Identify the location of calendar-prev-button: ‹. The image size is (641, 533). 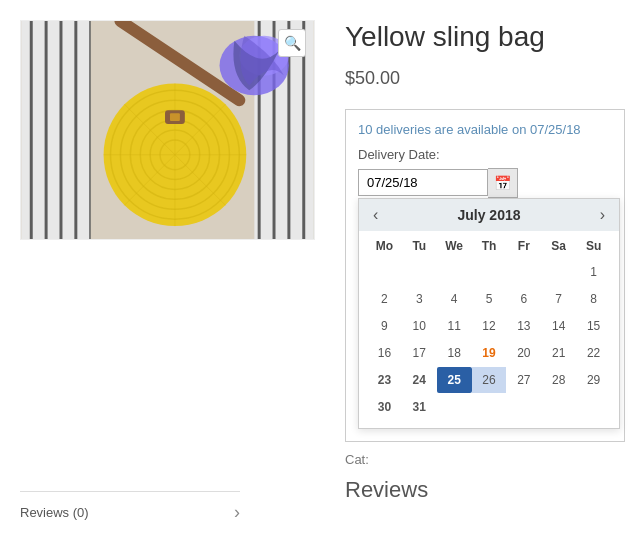
(376, 215).